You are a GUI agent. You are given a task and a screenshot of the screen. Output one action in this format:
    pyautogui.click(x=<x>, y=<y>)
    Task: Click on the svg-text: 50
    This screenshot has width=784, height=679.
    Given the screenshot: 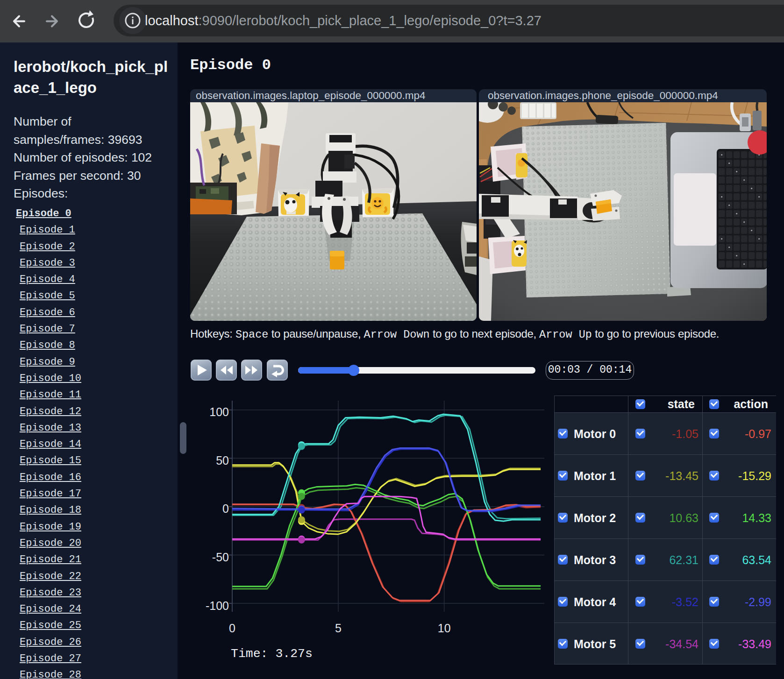 What is the action you would take?
    pyautogui.click(x=222, y=460)
    